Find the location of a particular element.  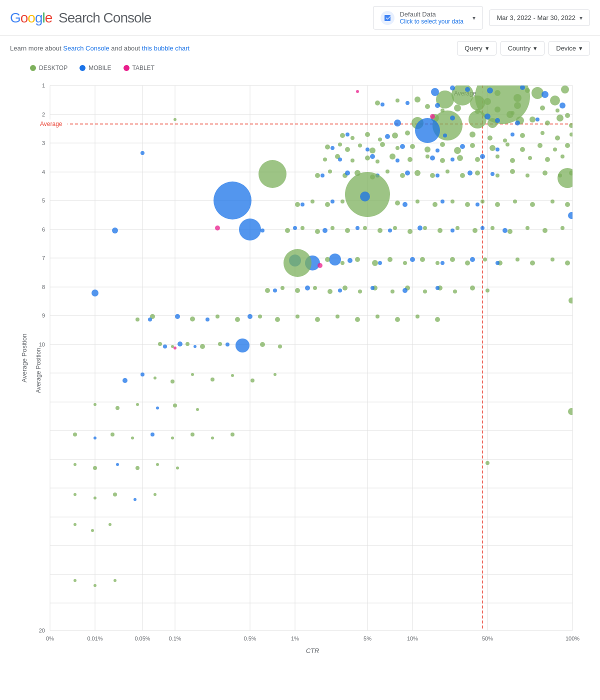

device-filter-arrow: ▾ is located at coordinates (581, 48).